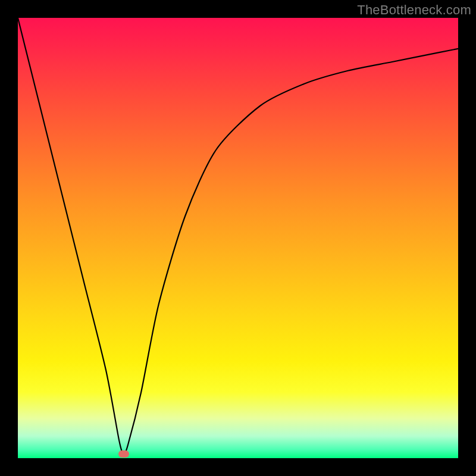  Describe the element at coordinates (414, 10) in the screenshot. I see `watermark-text: TheBottleneck.com` at that location.